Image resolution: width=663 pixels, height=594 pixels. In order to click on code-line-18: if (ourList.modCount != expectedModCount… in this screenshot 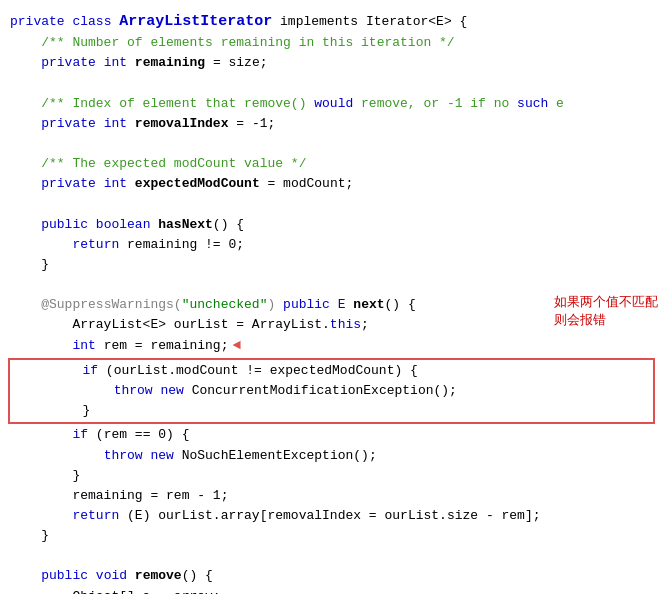, I will do `click(332, 371)`.